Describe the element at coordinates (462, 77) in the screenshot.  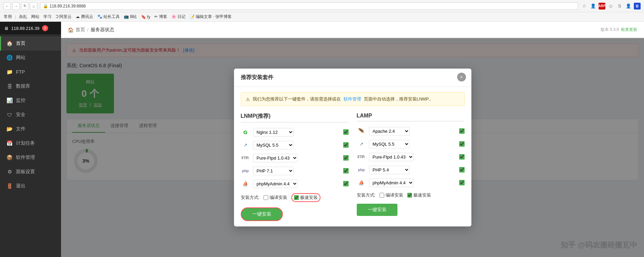
I see `modal-close-button: ×` at that location.